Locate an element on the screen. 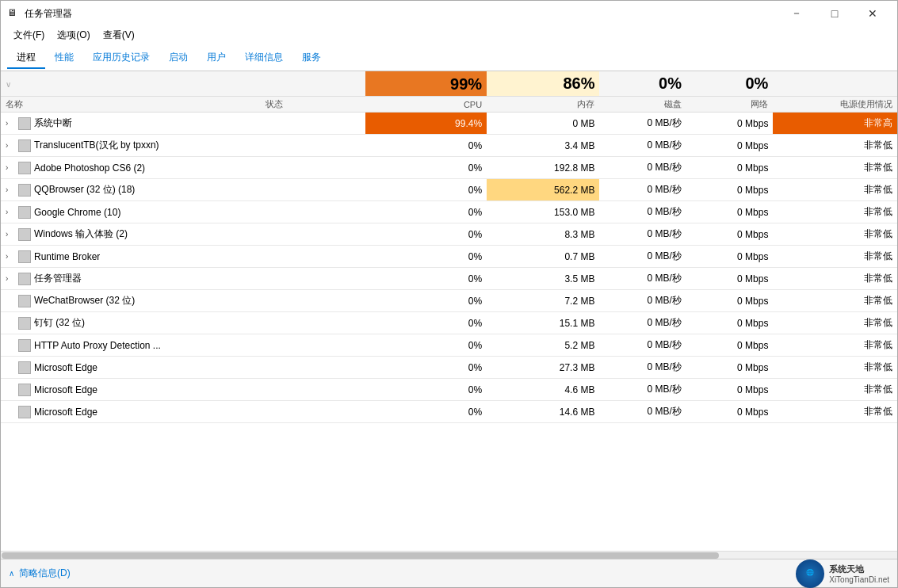 Image resolution: width=898 pixels, height=588 pixels. td-memory: 14.6 MB is located at coordinates (543, 412).